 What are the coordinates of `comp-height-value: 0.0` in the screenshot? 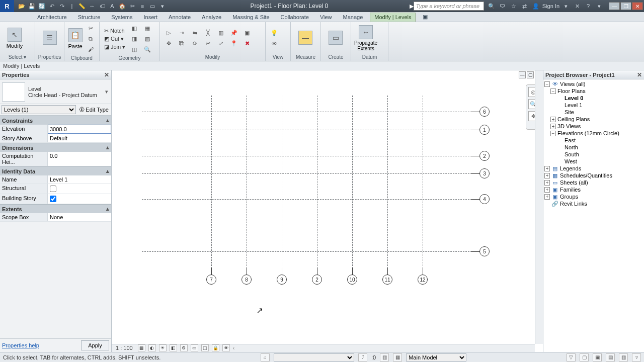 It's located at (79, 156).